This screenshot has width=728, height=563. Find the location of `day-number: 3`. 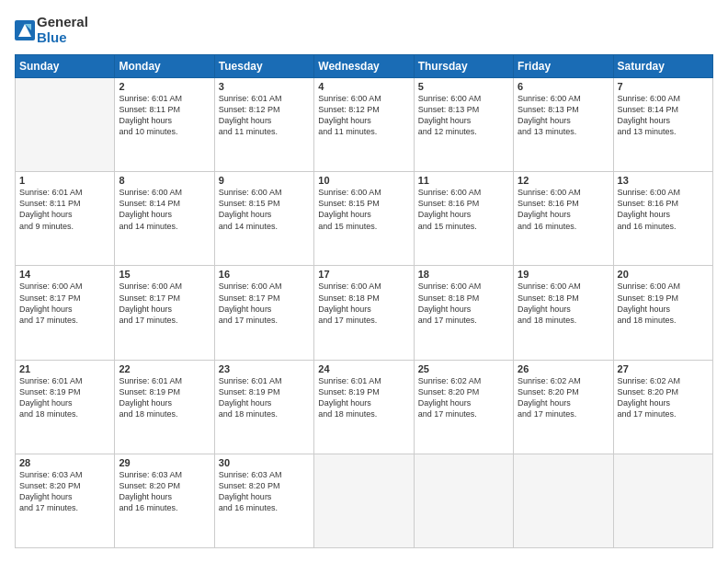

day-number: 3 is located at coordinates (265, 86).